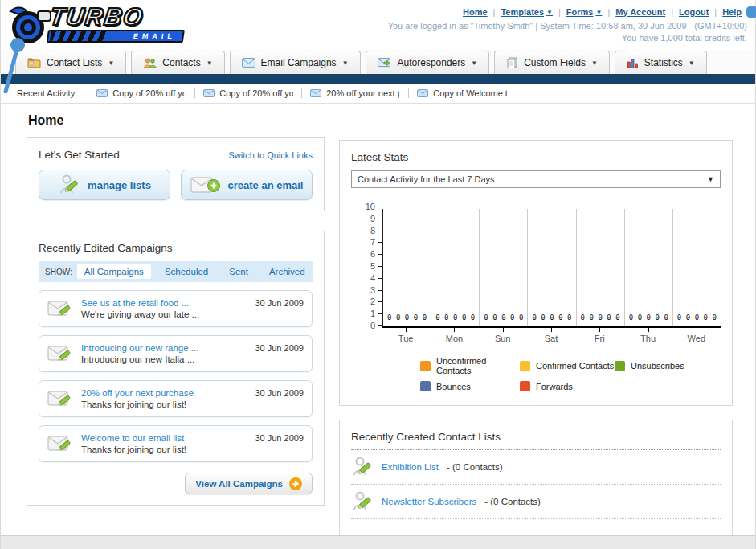 The width and height of the screenshot is (756, 549). What do you see at coordinates (178, 63) in the screenshot?
I see `main-nav-tab-contacts: Contacts▼` at bounding box center [178, 63].